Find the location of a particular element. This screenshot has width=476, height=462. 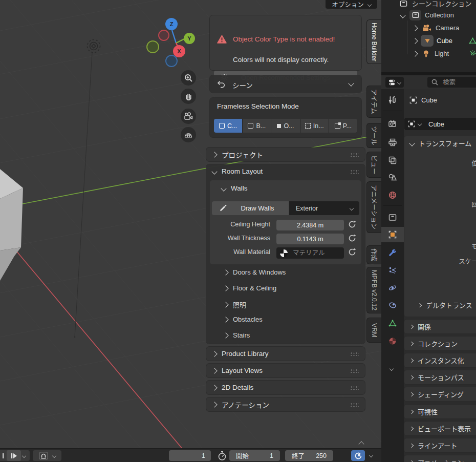

properties-search is located at coordinates (451, 82).